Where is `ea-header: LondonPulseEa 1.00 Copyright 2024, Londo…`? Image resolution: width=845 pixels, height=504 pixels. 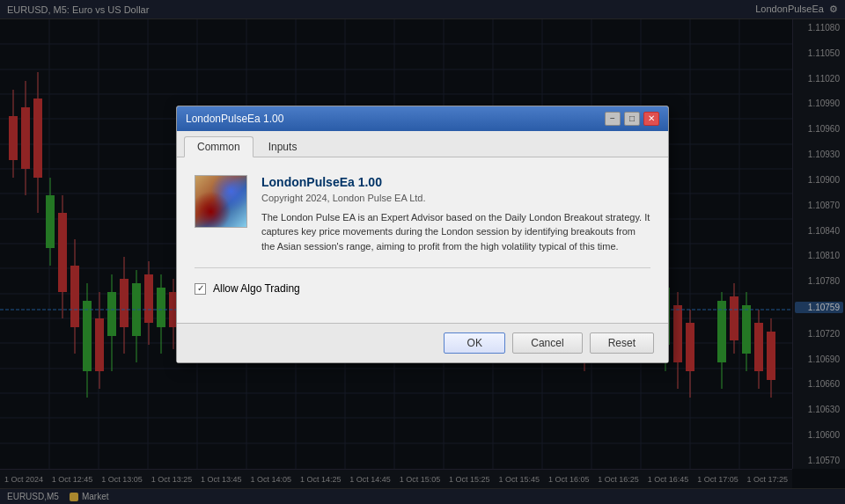 ea-header: LondonPulseEa 1.00 Copyright 2024, Londo… is located at coordinates (422, 215).